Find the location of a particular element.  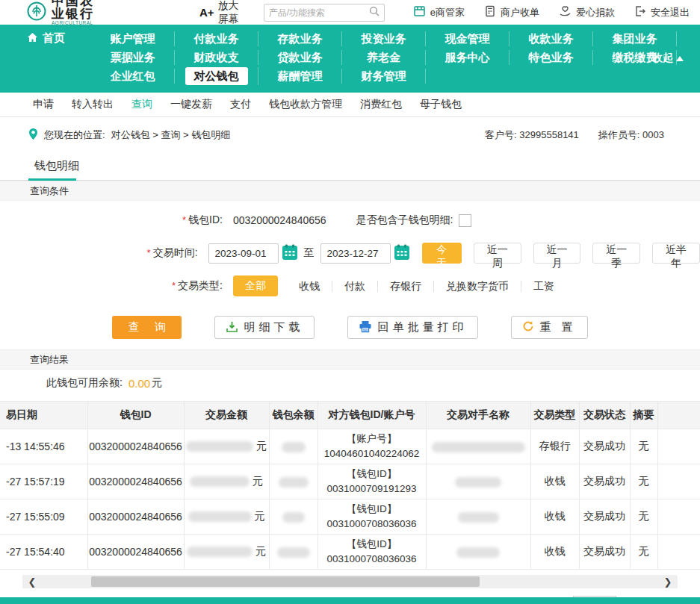

wallet-id-value: 0032000024840656 is located at coordinates (279, 220).